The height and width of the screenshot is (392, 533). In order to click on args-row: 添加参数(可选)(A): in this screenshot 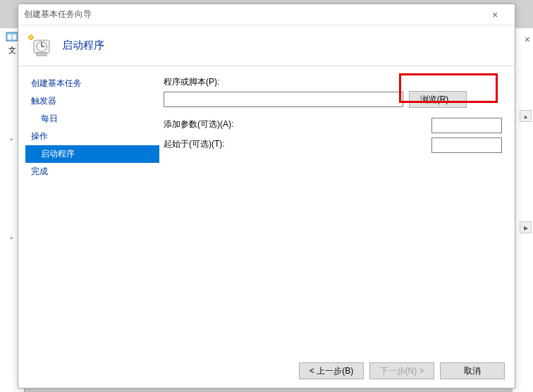, I will do `click(333, 125)`.